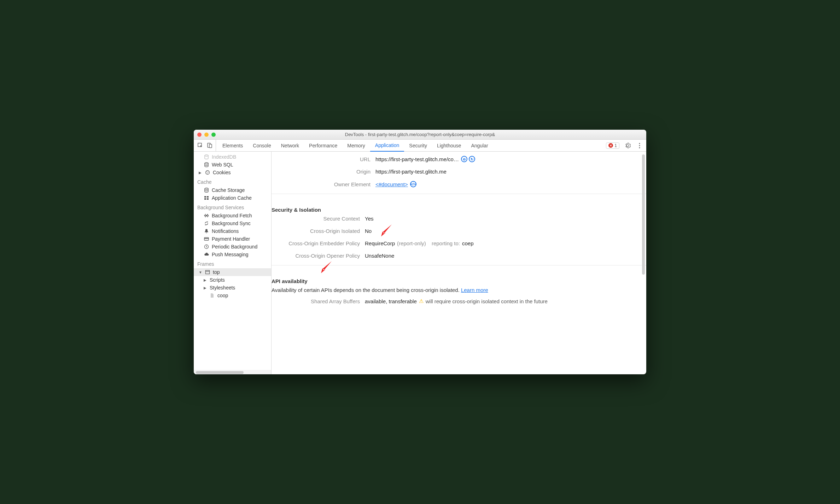  I want to click on tab-network: Network, so click(290, 146).